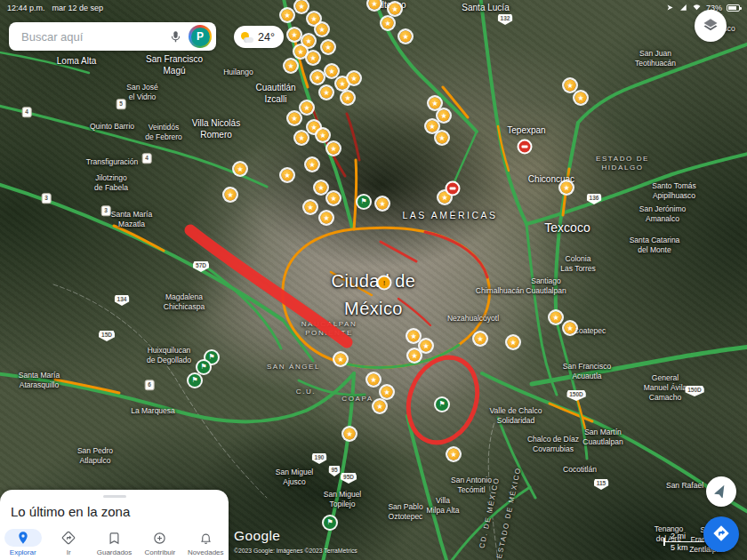 Image resolution: width=747 pixels, height=560 pixels. I want to click on status-bar: 12:44 p.m. mar 12 de sep 73%, so click(374, 8).